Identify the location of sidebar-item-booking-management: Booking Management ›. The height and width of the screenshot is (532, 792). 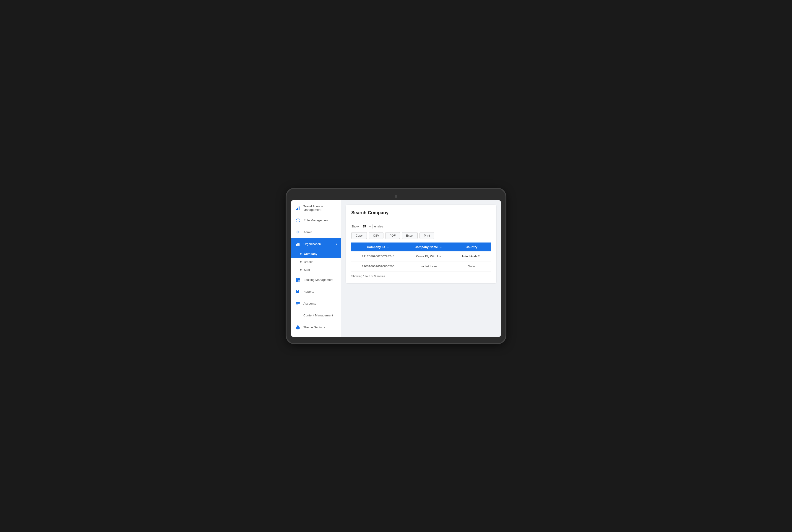
(316, 280).